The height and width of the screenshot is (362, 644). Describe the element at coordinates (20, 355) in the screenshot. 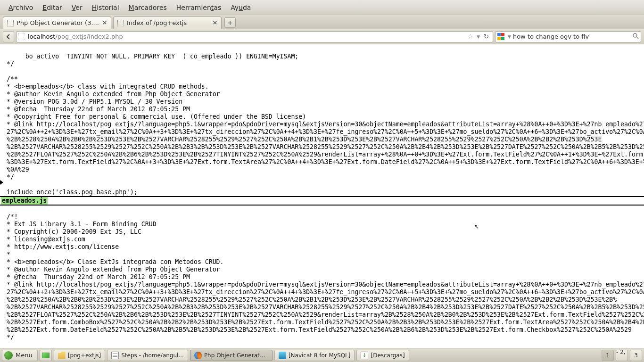

I see `start-menu-button: Menu` at that location.